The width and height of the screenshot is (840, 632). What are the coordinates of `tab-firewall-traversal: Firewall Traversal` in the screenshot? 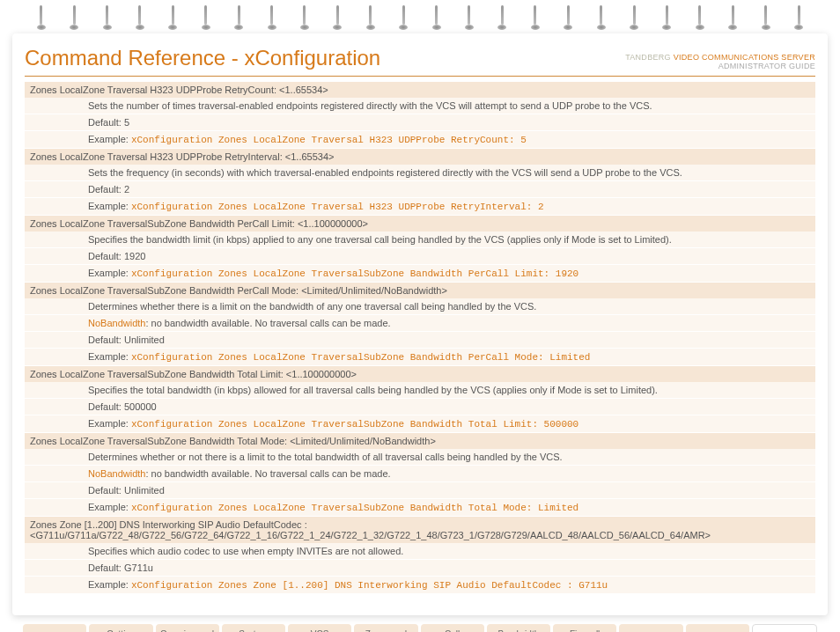 It's located at (585, 628).